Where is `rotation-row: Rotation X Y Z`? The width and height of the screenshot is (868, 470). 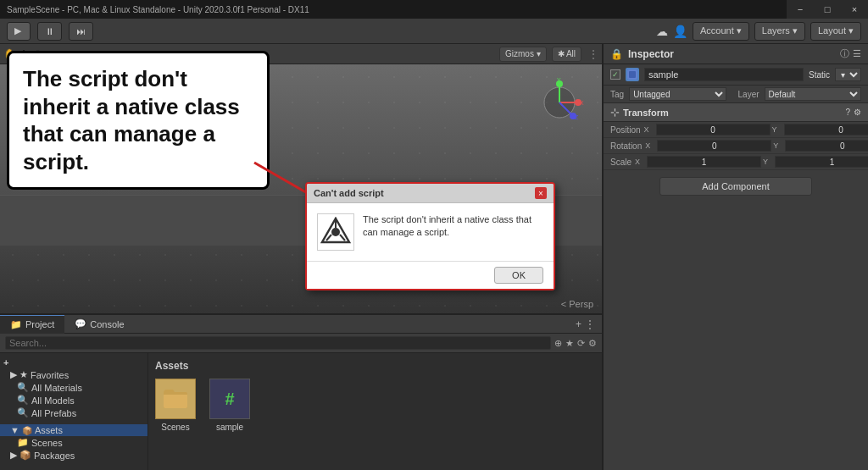 rotation-row: Rotation X Y Z is located at coordinates (736, 146).